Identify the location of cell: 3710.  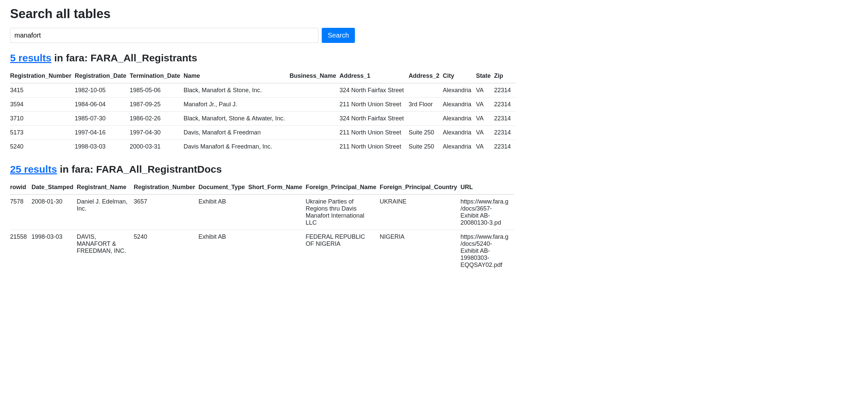
(42, 119).